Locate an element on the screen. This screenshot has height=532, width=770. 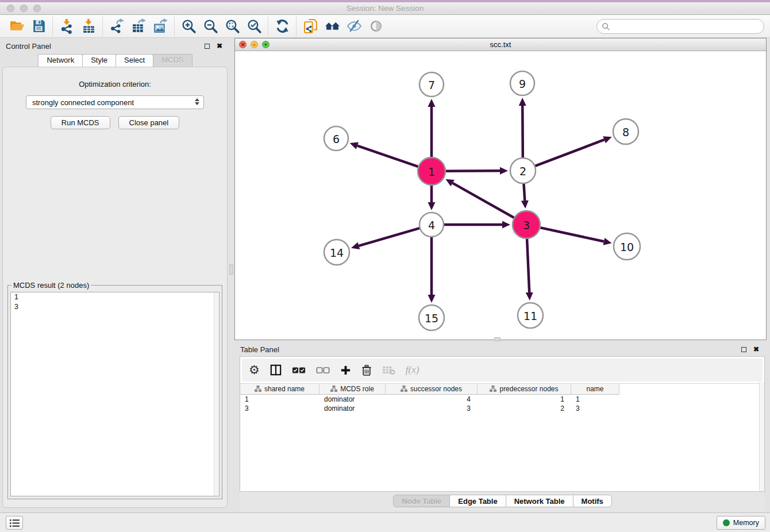
mcds-result-group: MCDS result (2 nodes) 13 is located at coordinates (115, 390).